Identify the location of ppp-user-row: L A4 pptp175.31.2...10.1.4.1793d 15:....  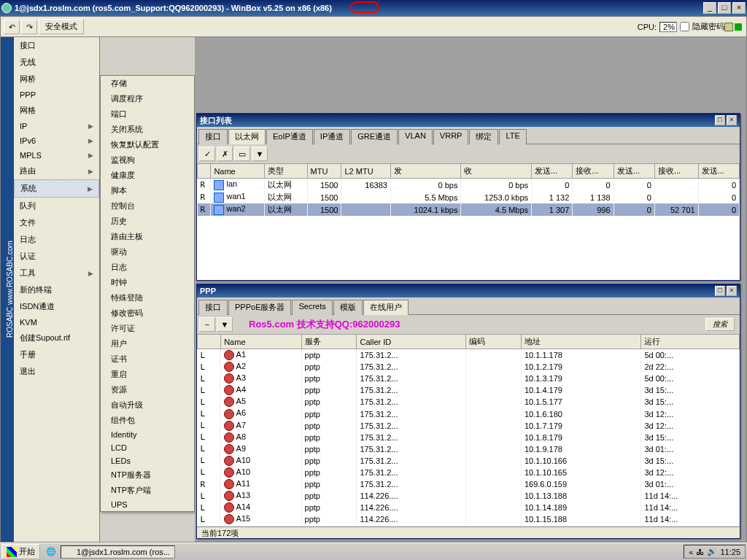
(468, 390).